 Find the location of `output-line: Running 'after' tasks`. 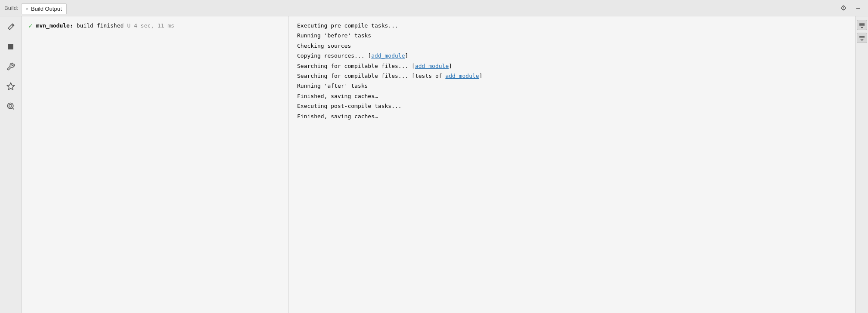

output-line: Running 'after' tasks is located at coordinates (572, 86).